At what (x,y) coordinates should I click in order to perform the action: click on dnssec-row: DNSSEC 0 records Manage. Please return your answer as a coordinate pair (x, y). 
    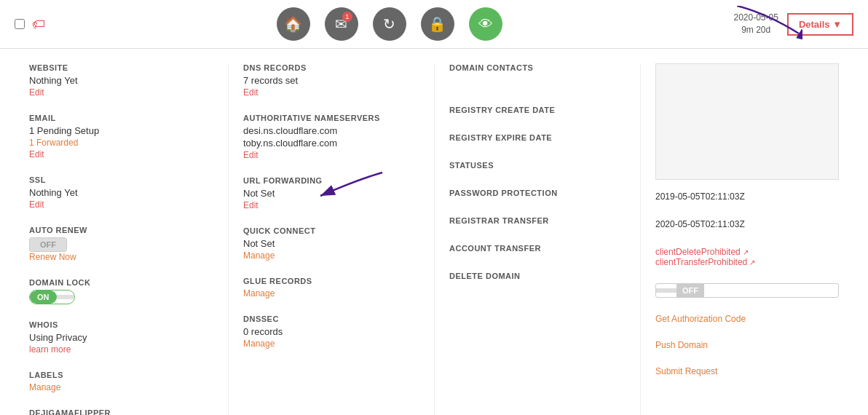
    Looking at the image, I should click on (335, 332).